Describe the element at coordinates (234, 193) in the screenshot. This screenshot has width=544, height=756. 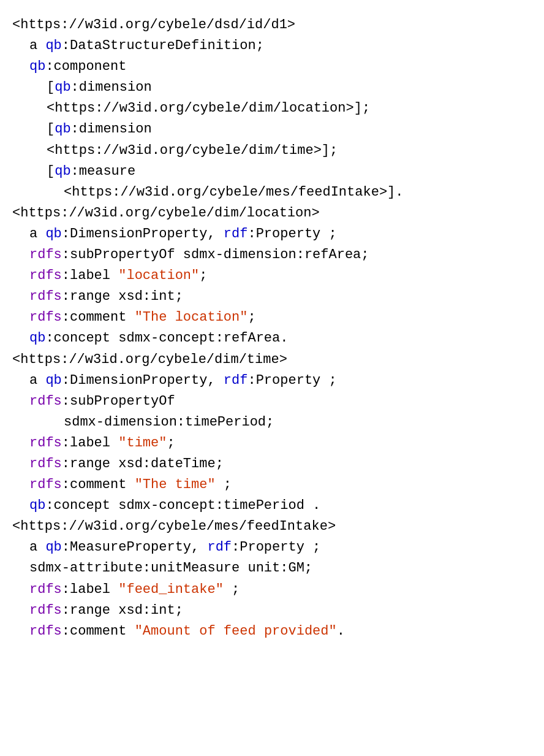
I see `code-token: <https://w3id.org/cybele/mes/feedIntake>…` at that location.